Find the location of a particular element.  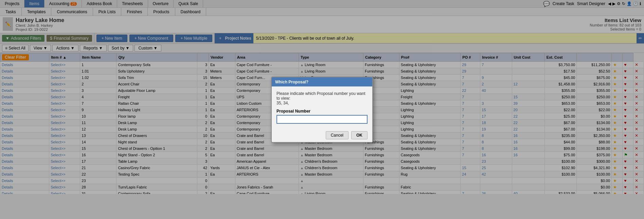

ok-button: OK is located at coordinates (359, 135).